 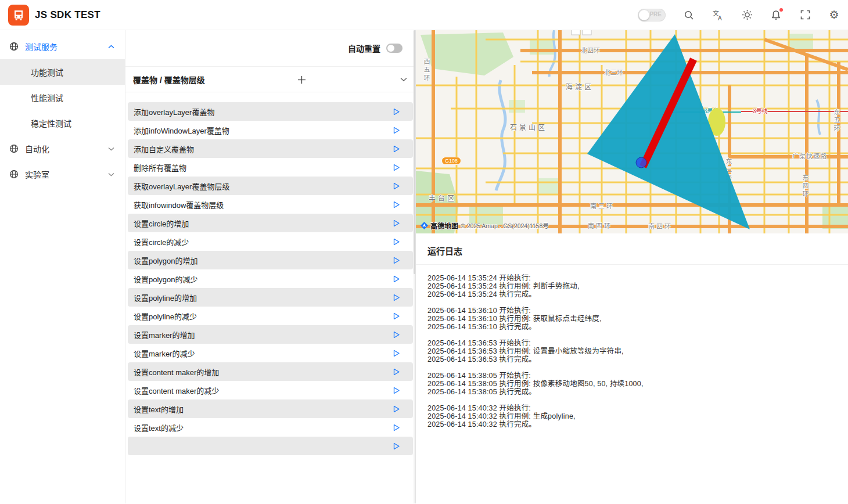 What do you see at coordinates (644, 15) in the screenshot?
I see `env-toggle-knob` at bounding box center [644, 15].